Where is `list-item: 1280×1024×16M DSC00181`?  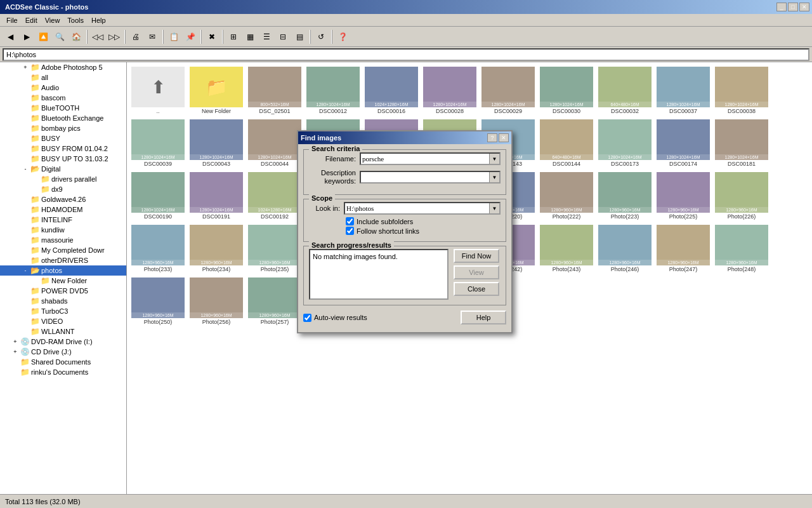 list-item: 1280×1024×16M DSC00181 is located at coordinates (742, 144).